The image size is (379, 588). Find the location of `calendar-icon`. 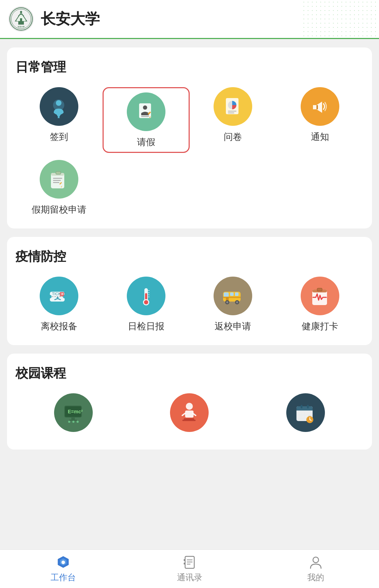

calendar-icon is located at coordinates (306, 413).